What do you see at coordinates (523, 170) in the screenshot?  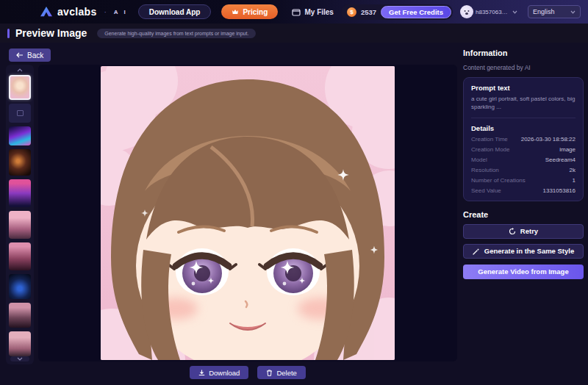 I see `detail-row-resolution: Resolution 2k` at bounding box center [523, 170].